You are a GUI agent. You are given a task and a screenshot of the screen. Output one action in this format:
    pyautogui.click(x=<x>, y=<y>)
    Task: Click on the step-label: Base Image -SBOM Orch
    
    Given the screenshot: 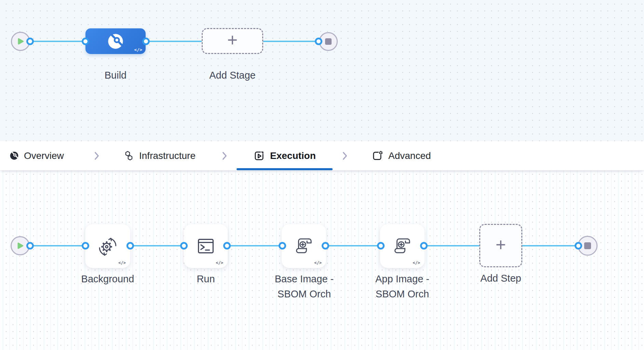 What is the action you would take?
    pyautogui.click(x=304, y=286)
    